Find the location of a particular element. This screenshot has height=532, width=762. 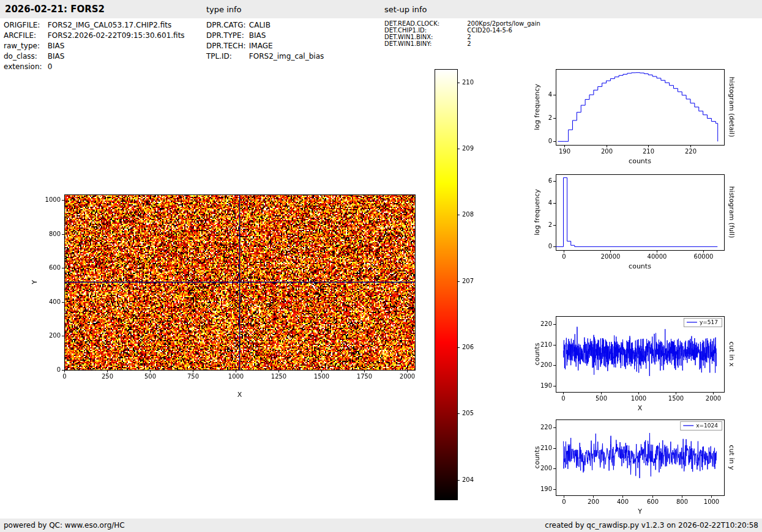

raw-type-value: BIAS is located at coordinates (56, 46).